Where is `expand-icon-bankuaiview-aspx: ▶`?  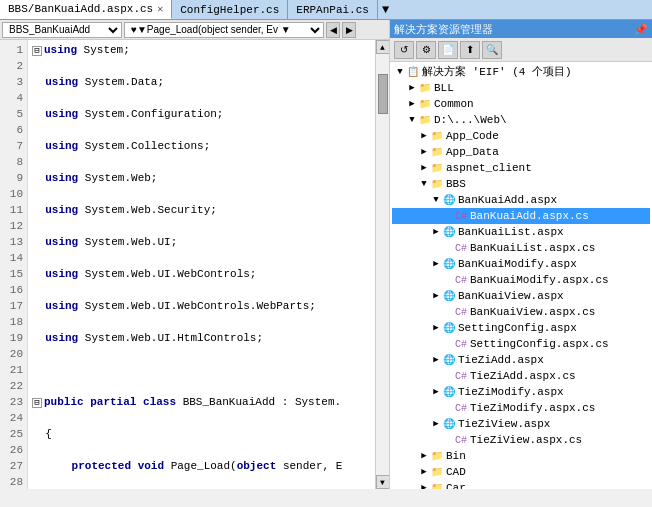 expand-icon-bankuaiview-aspx: ▶ is located at coordinates (436, 296).